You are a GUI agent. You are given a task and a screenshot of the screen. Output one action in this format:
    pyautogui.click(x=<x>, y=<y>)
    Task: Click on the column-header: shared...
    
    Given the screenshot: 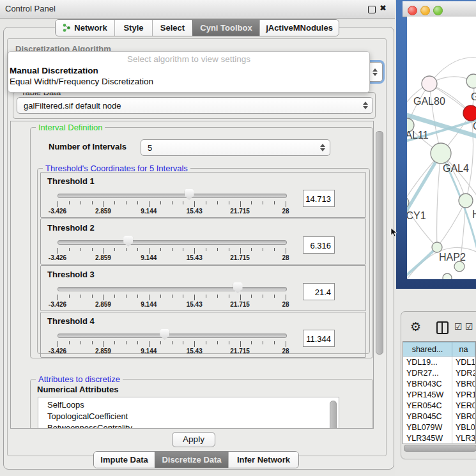 What is the action you would take?
    pyautogui.click(x=428, y=349)
    